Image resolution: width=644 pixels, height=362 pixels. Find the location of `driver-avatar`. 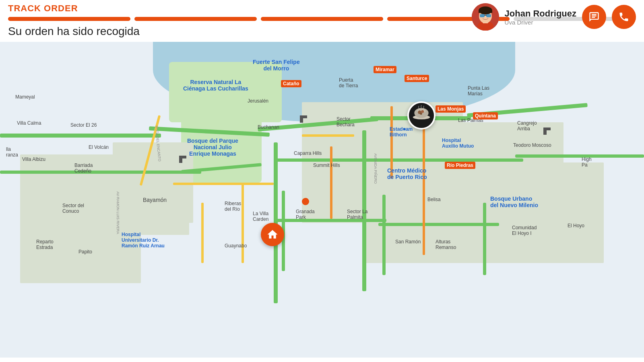

driver-avatar is located at coordinates (485, 17).